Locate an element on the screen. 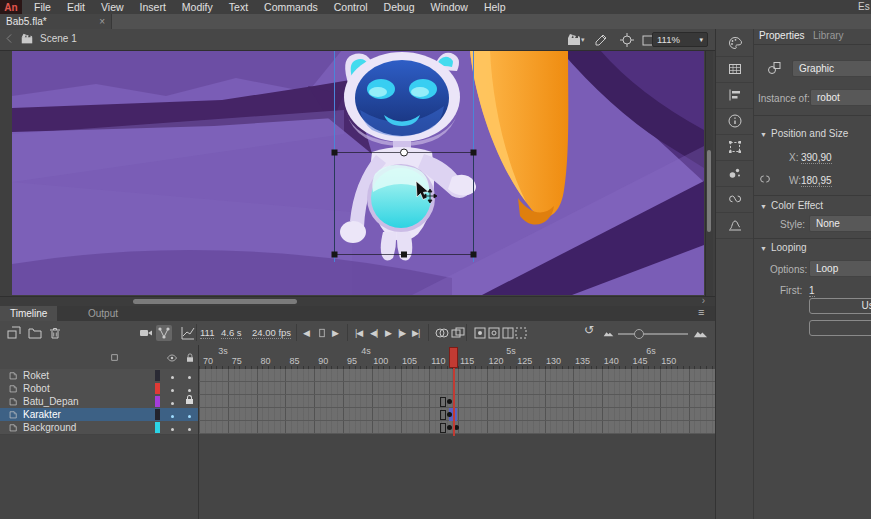  camera-icon is located at coordinates (146, 333).